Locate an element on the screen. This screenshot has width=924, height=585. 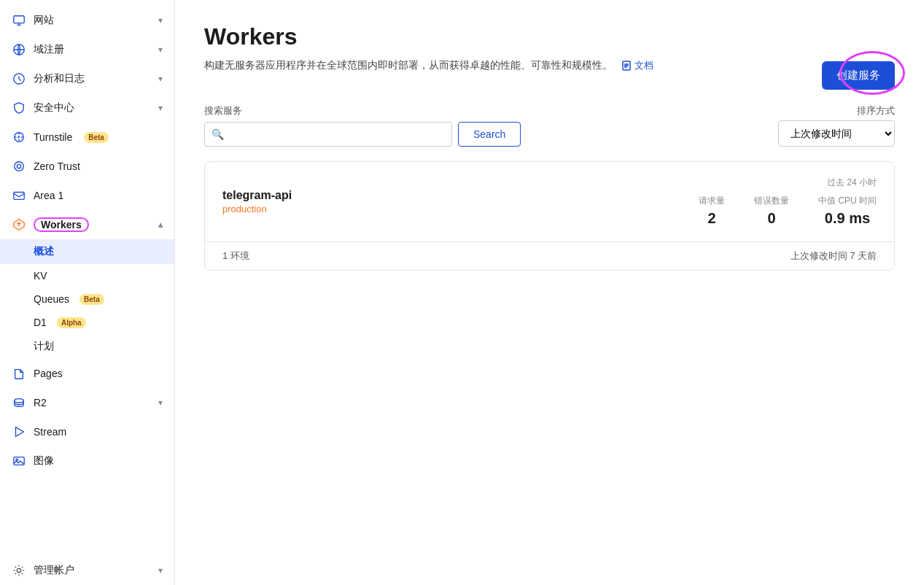
create-button-wrapper: 创建服务 is located at coordinates (858, 76).